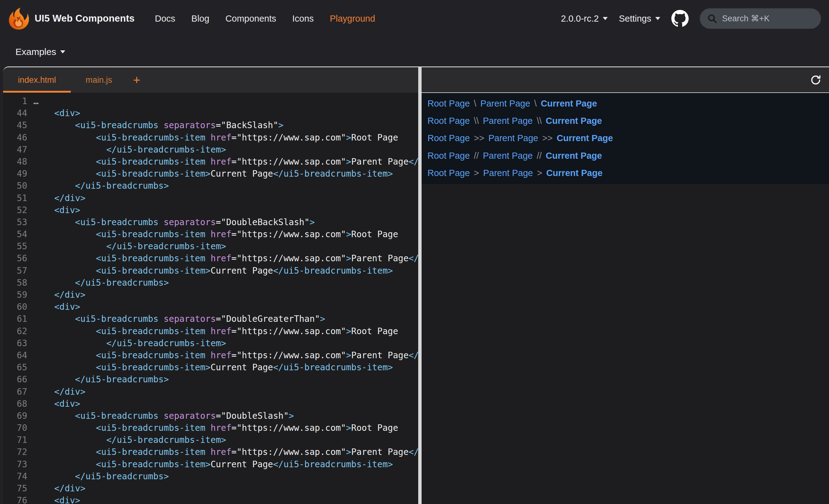 This screenshot has width=829, height=504. Describe the element at coordinates (211, 125) in the screenshot. I see `code-line-45: 45 <ui5-breadcrumbs separators="BackSlas…` at that location.